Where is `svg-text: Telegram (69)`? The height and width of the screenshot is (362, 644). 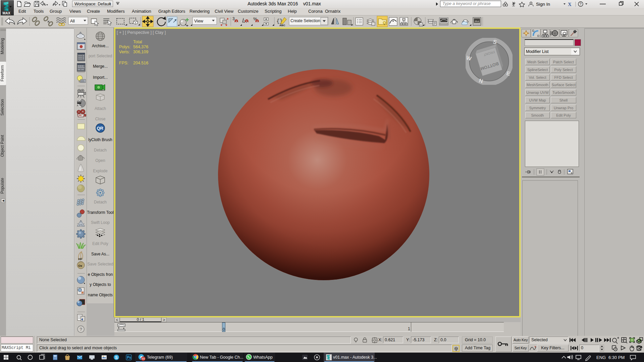 svg-text: Telegram (69) is located at coordinates (160, 357).